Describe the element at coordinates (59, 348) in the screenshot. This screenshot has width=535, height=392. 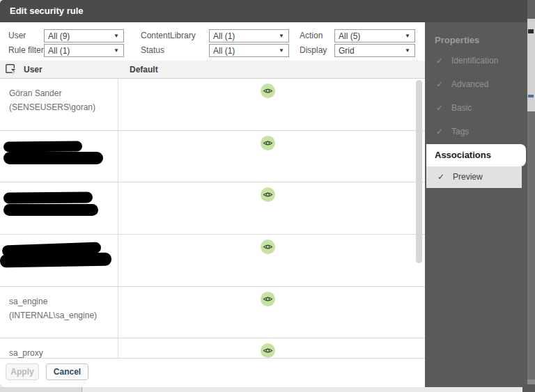
I see `user-cell: sa_proxy` at that location.